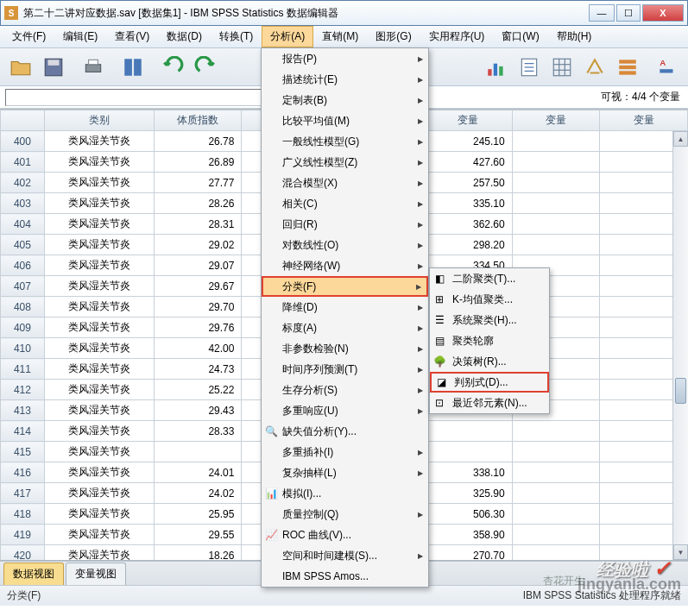 This screenshot has height=616, width=688. I want to click on row-header: 404, so click(22, 224).